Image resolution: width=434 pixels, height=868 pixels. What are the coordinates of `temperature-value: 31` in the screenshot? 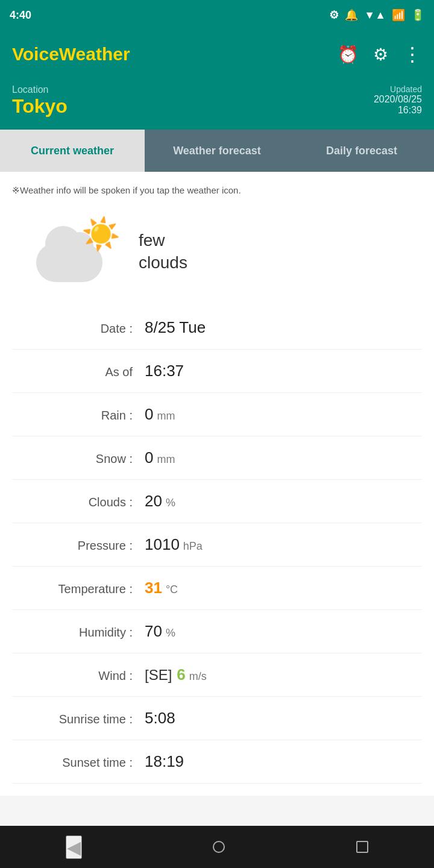 It's located at (153, 588).